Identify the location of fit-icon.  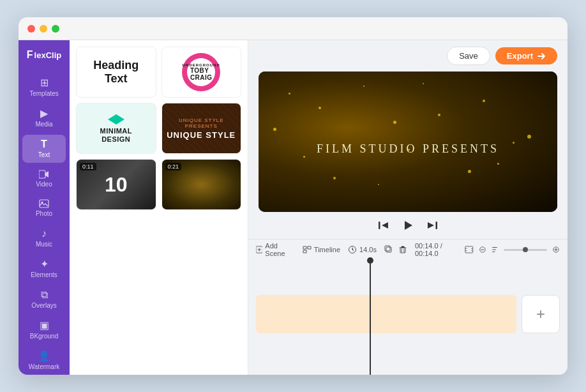
(469, 250).